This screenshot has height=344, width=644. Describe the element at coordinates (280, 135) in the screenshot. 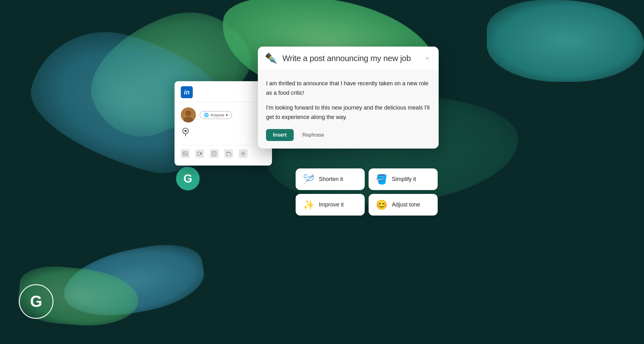

I see `insert-button: Insert` at that location.